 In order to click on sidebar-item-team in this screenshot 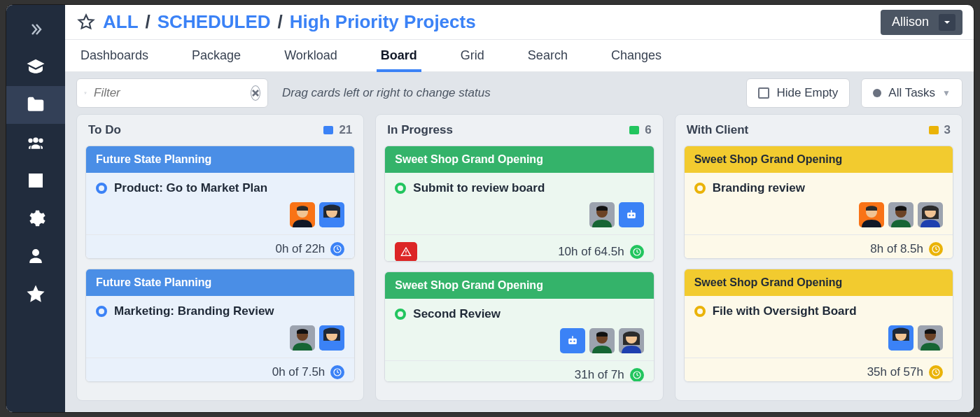, I will do `click(36, 143)`.